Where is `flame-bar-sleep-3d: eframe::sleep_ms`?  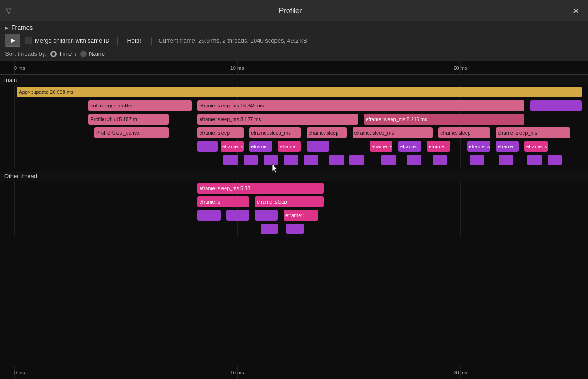 flame-bar-sleep-3d: eframe::sleep_ms is located at coordinates (393, 133).